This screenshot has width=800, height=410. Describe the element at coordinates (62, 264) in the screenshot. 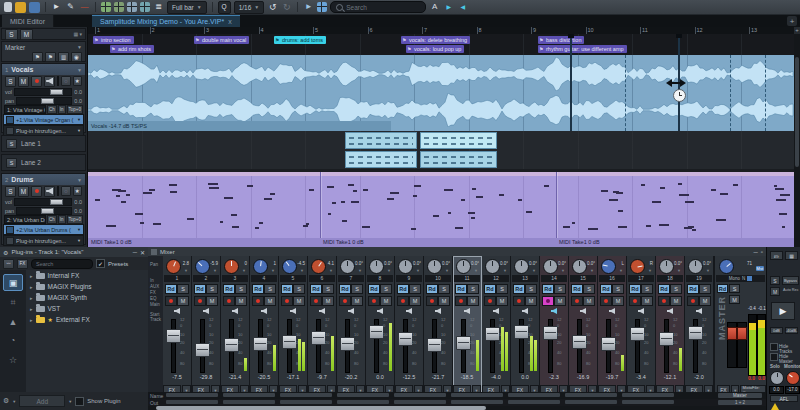

I see `plugin-search-input: Search` at that location.